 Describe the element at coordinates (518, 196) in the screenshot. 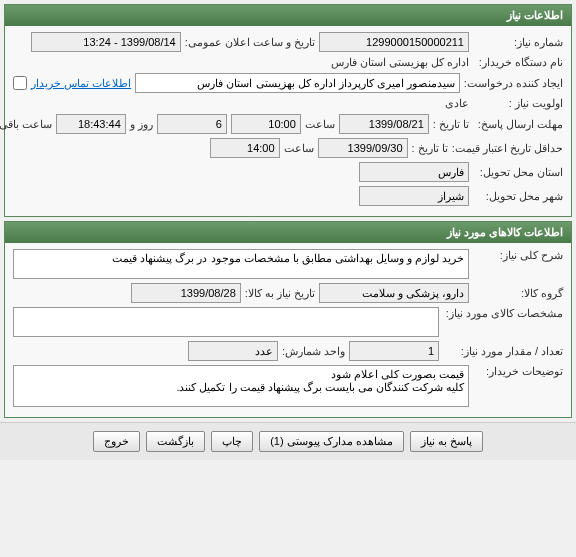

I see `city-label: شهر محل تحویل:` at that location.